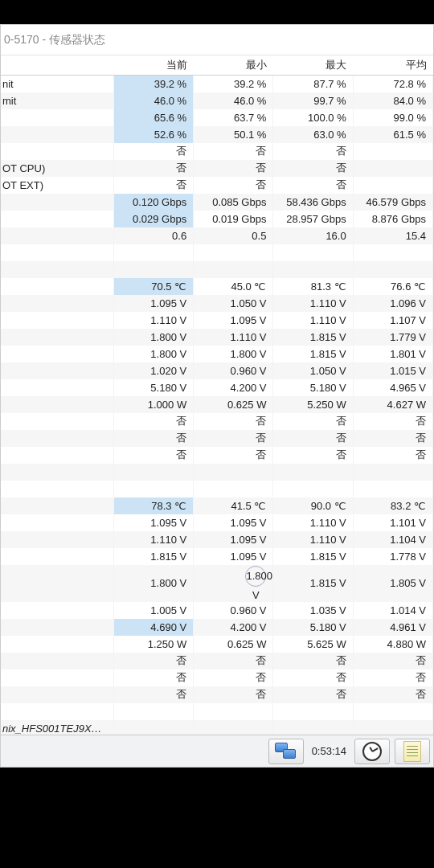  I want to click on table-row: 5.180 V4.200 V5.180 V4.965 V, so click(217, 387).